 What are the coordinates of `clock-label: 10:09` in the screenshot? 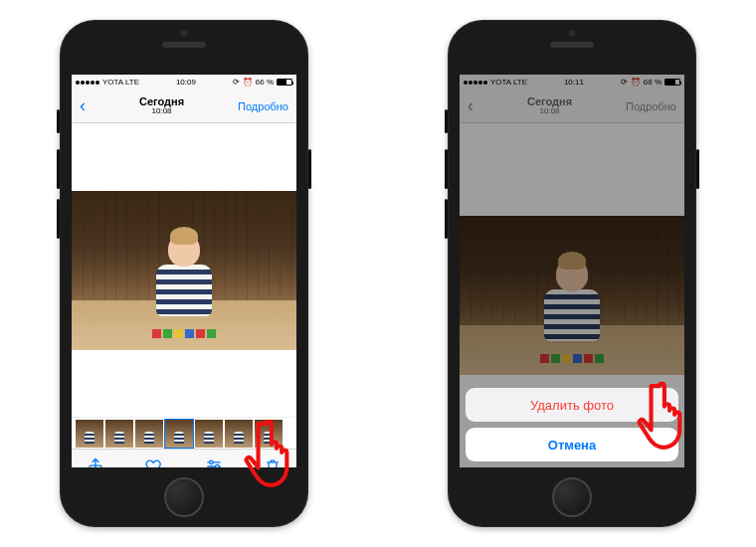 It's located at (186, 82).